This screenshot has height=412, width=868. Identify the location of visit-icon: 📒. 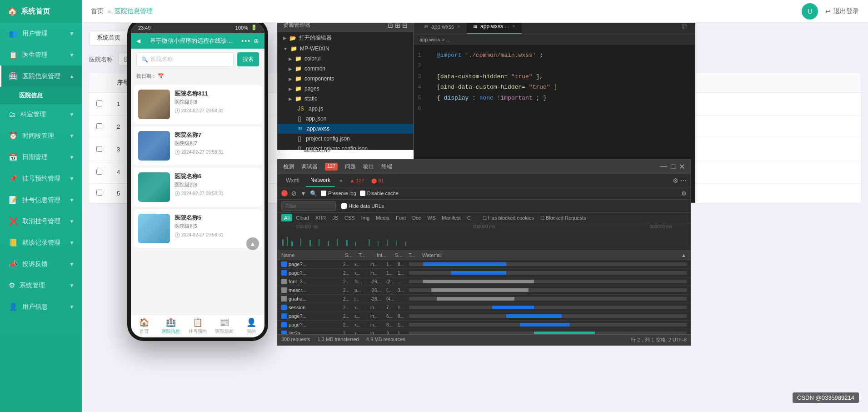
(13, 243).